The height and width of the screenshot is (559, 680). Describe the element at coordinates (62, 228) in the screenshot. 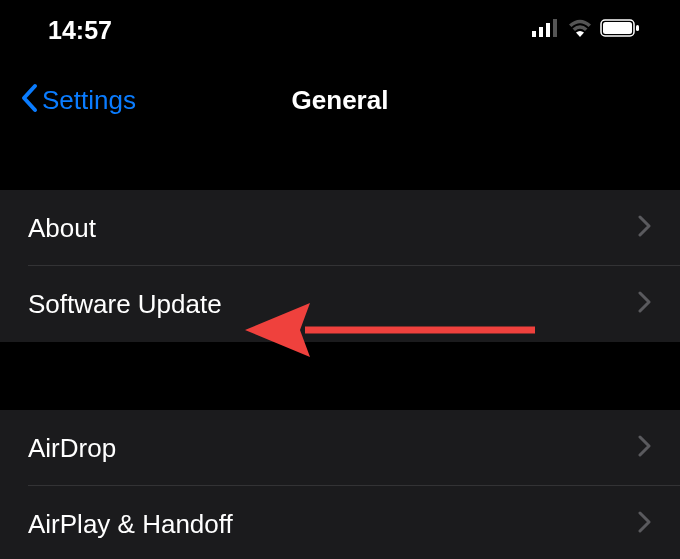

I see `menu-item-label: About` at that location.